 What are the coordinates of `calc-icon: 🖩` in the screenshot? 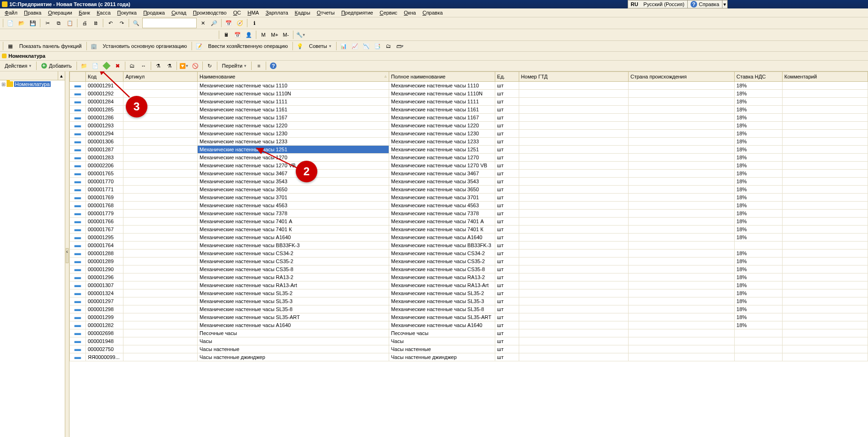 It's located at (226, 35).